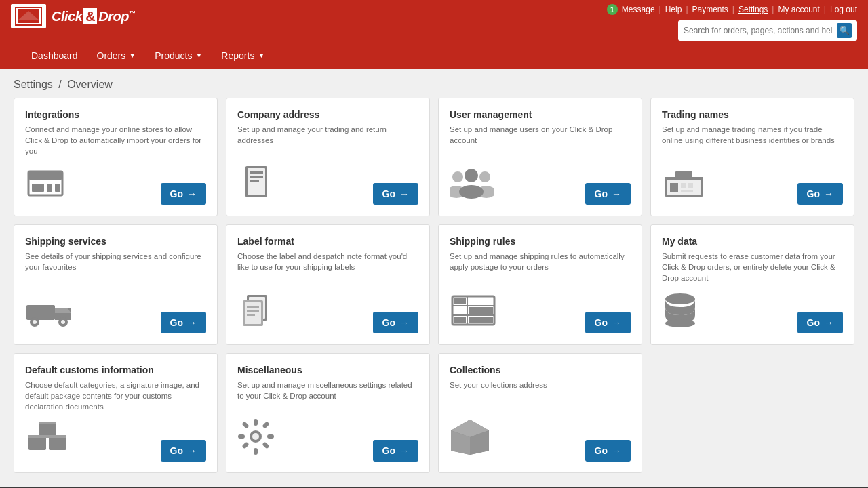  I want to click on label-format-go-label: Go, so click(389, 323).